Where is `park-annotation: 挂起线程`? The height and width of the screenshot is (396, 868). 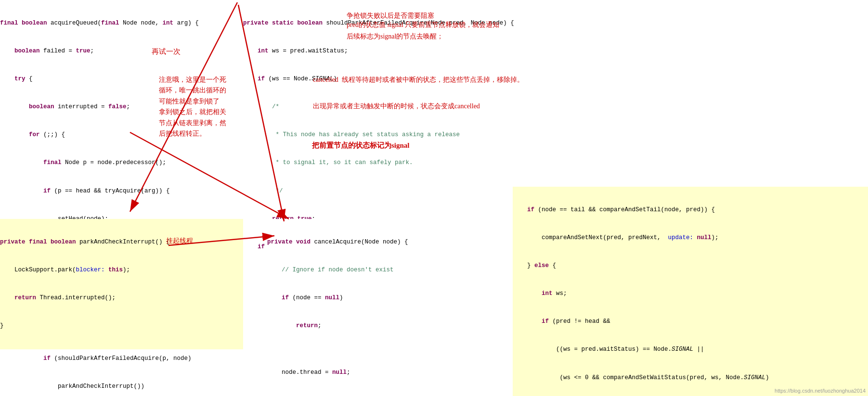
park-annotation: 挂起线程 is located at coordinates (180, 241).